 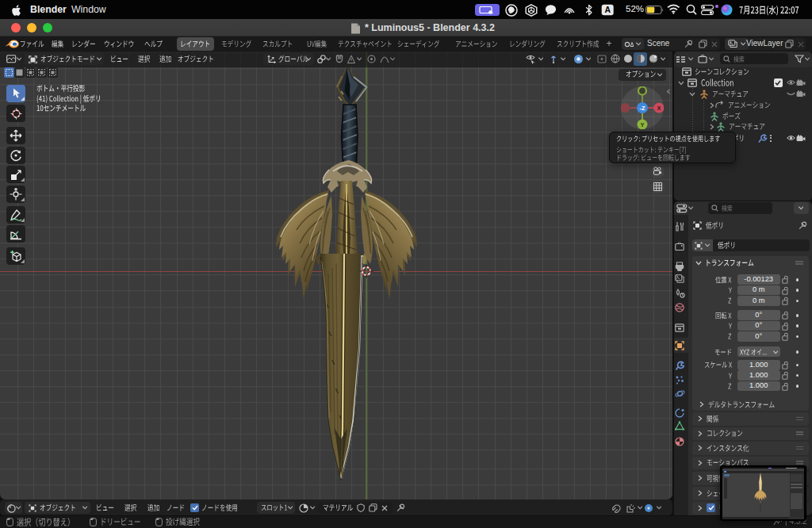 What do you see at coordinates (642, 108) in the screenshot?
I see `svg-text: -Z` at bounding box center [642, 108].